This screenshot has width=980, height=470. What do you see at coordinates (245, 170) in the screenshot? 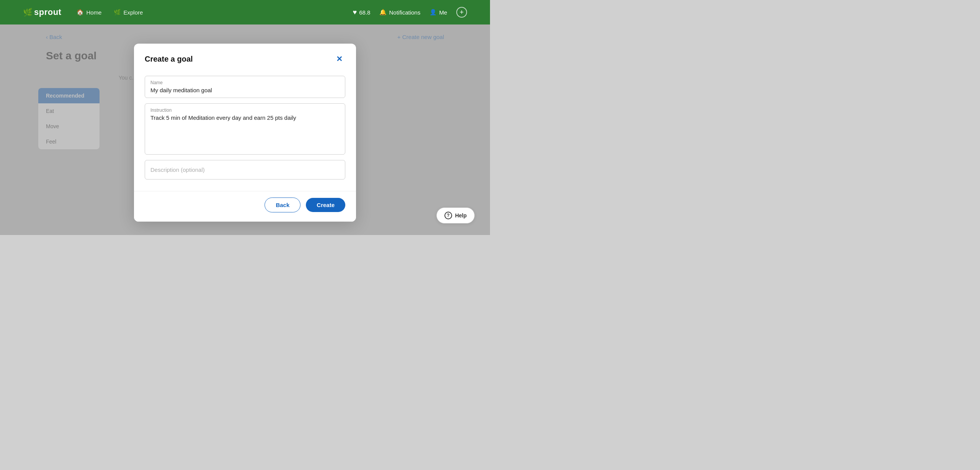
I see `description-form-group: Description (optional)` at bounding box center [245, 170].